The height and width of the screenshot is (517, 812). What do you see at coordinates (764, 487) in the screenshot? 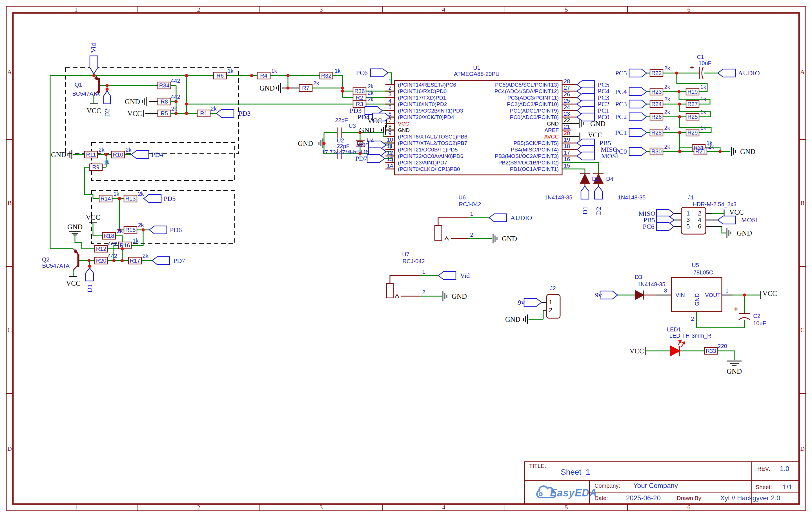
I see `sheet-label: Sheet:` at bounding box center [764, 487].